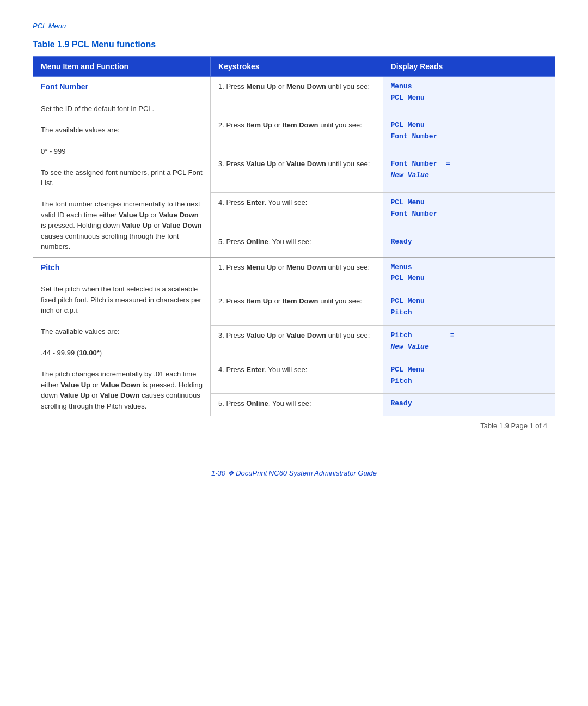  I want to click on pitch-display-2: PCL Menu Pitch, so click(469, 308).